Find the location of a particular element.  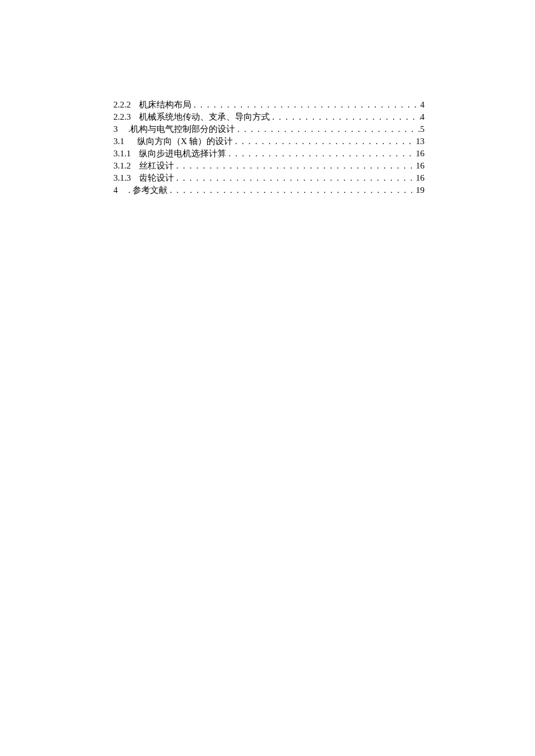

toc-entry-number: 2.2.3 is located at coordinates (122, 117).